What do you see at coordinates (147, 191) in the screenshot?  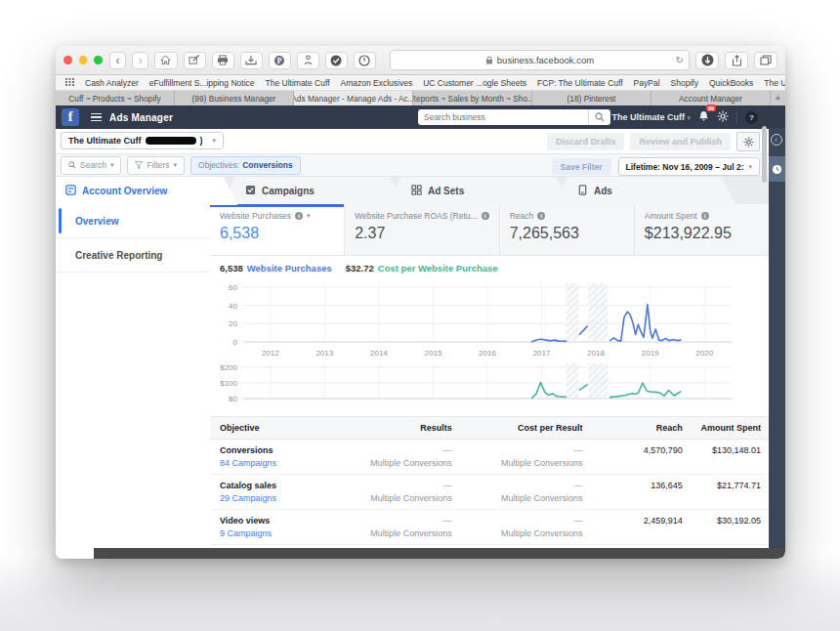 I see `tab-account-overview: Account Overview` at bounding box center [147, 191].